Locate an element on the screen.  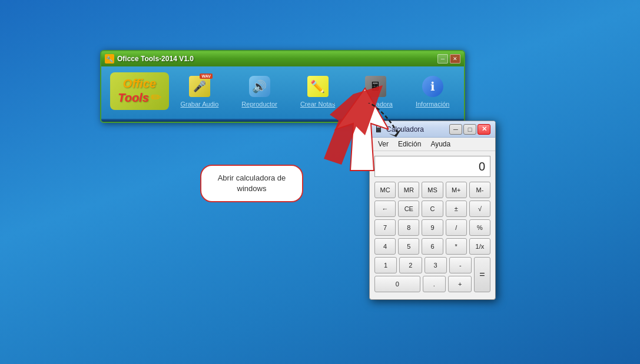
calc-mc-button: MC is located at coordinates (385, 190).